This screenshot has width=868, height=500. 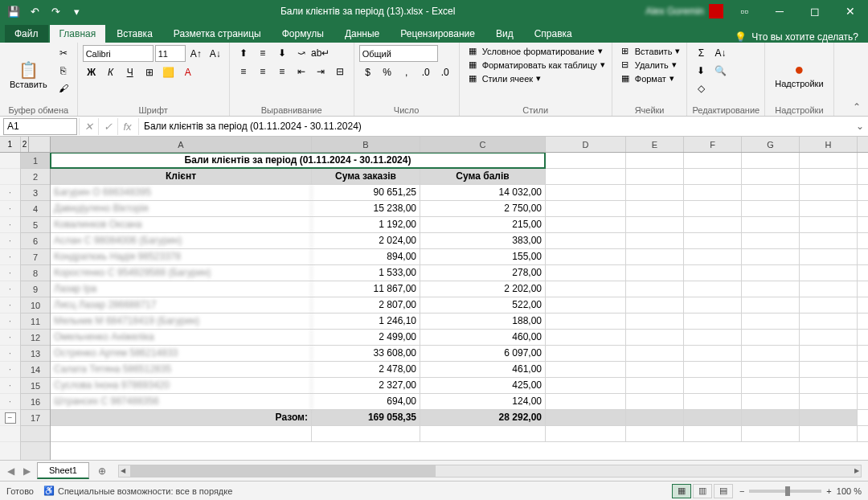 What do you see at coordinates (88, 127) in the screenshot?
I see `cancel-formula-icon: ✕` at bounding box center [88, 127].